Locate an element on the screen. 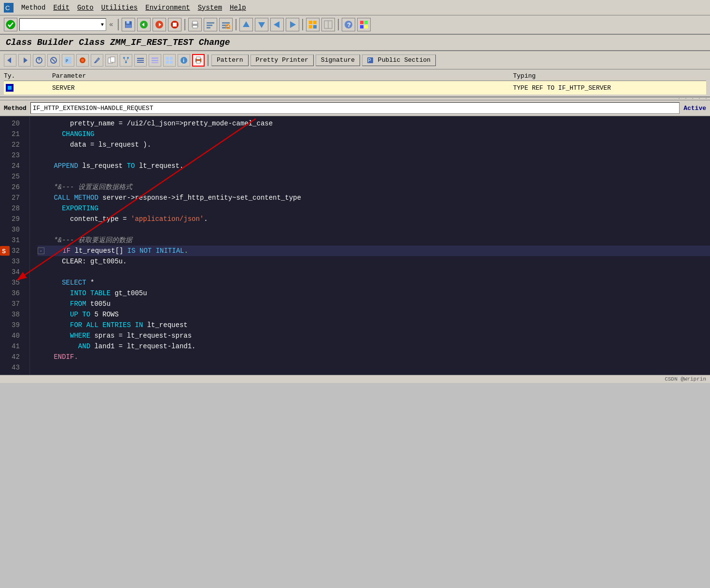 Image resolution: width=710 pixels, height=588 pixels. menu-item-utilities: Utilities is located at coordinates (120, 8).